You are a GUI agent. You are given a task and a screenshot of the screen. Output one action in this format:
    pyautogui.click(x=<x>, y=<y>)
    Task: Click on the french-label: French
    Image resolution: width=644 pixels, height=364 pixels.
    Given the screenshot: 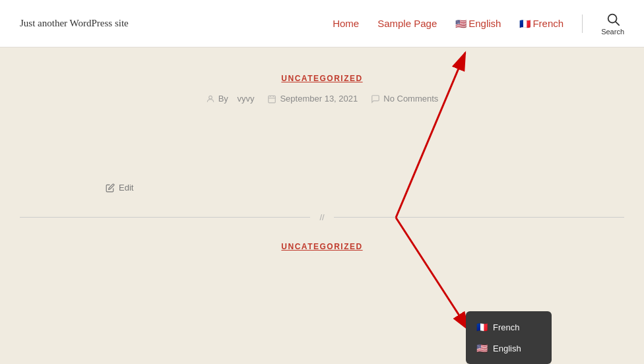 What is the action you would take?
    pyautogui.click(x=506, y=327)
    